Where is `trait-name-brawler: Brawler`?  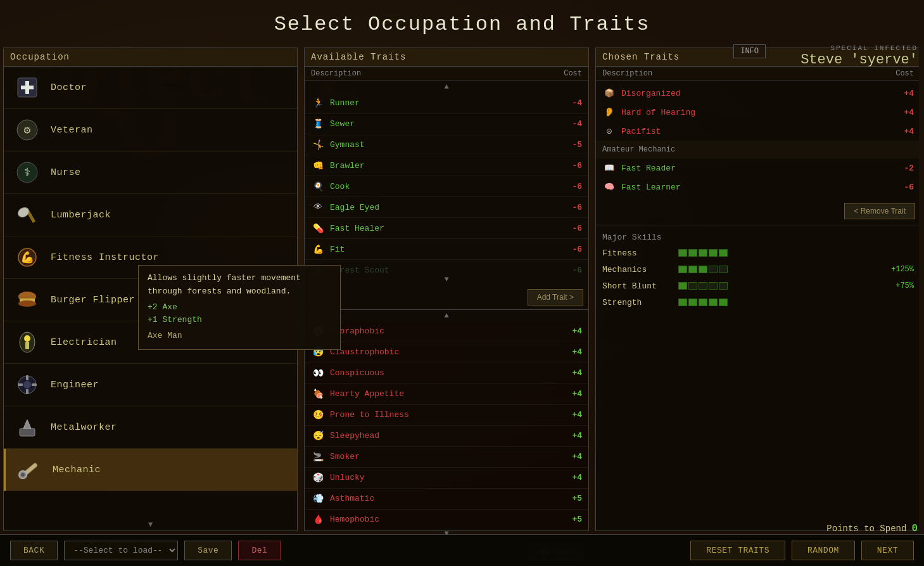 trait-name-brawler: Brawler is located at coordinates (447, 166).